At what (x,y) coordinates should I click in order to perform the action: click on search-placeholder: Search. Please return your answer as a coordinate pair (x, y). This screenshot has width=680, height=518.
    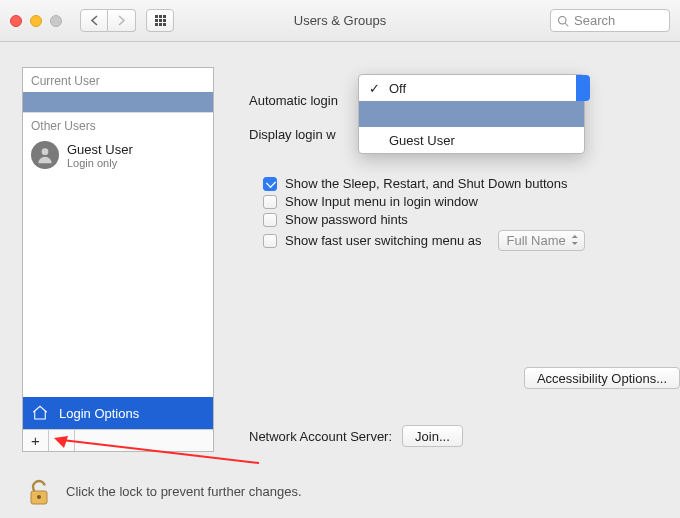
    Looking at the image, I should click on (594, 20).